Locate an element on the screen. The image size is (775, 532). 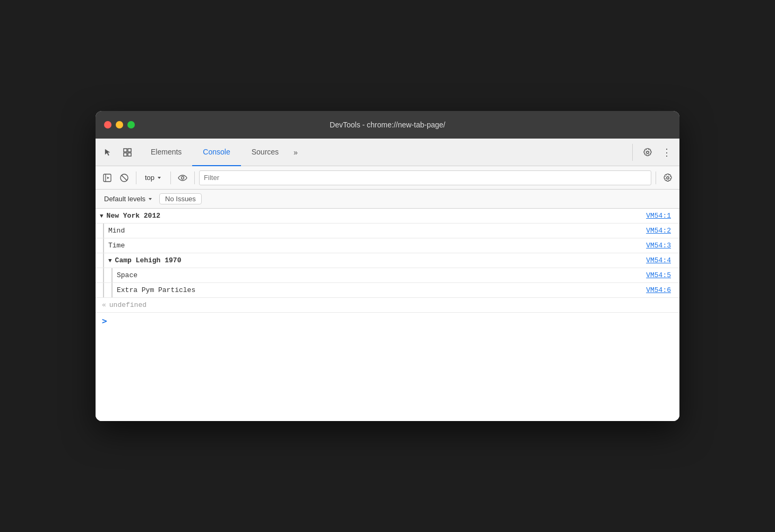
tab-elements: Elements is located at coordinates (166, 152).